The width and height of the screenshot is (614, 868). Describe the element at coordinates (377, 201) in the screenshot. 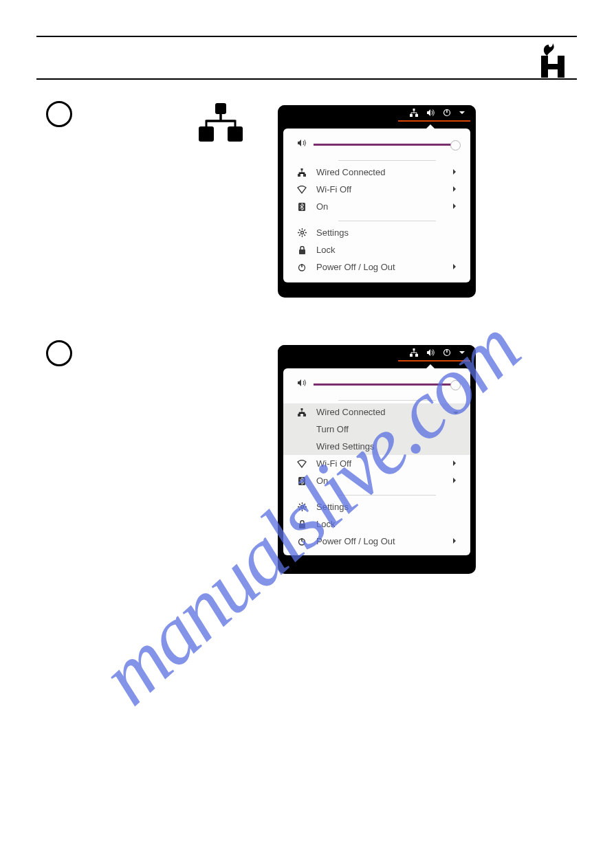

I see `system-menu-panel-1: Wired Connected Wi-Fi Off On Settings Lo…` at that location.